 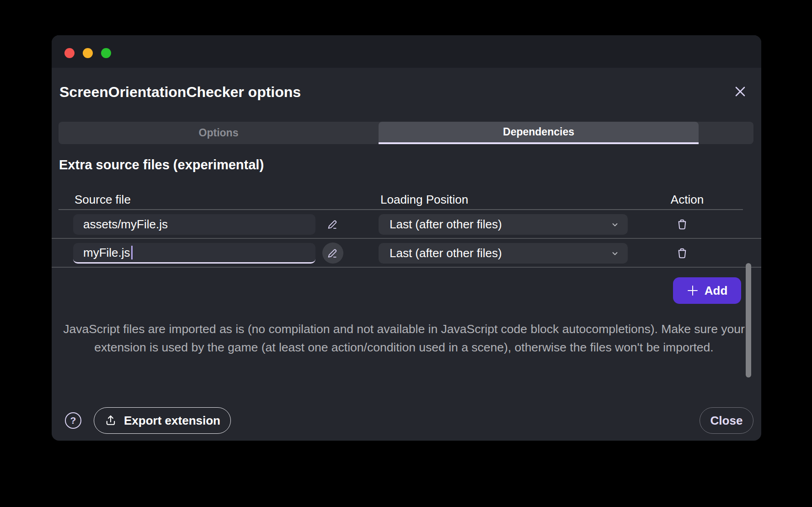 What do you see at coordinates (740, 92) in the screenshot?
I see `close-icon` at bounding box center [740, 92].